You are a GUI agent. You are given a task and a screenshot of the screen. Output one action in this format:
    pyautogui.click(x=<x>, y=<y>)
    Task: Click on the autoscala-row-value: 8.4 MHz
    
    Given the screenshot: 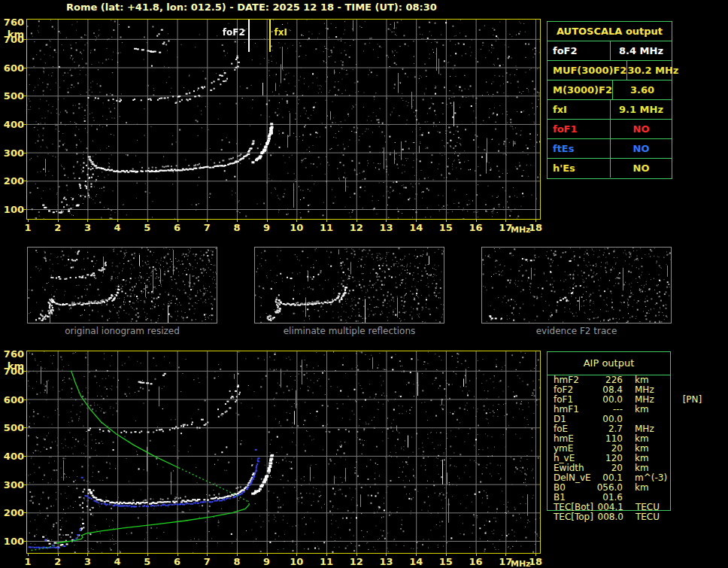 What is the action you would take?
    pyautogui.click(x=641, y=51)
    